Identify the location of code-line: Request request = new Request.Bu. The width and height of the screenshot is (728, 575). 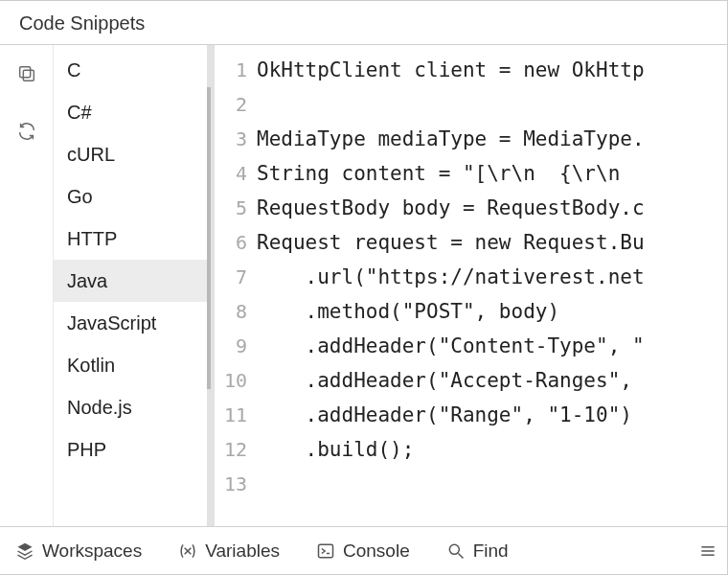
(492, 242).